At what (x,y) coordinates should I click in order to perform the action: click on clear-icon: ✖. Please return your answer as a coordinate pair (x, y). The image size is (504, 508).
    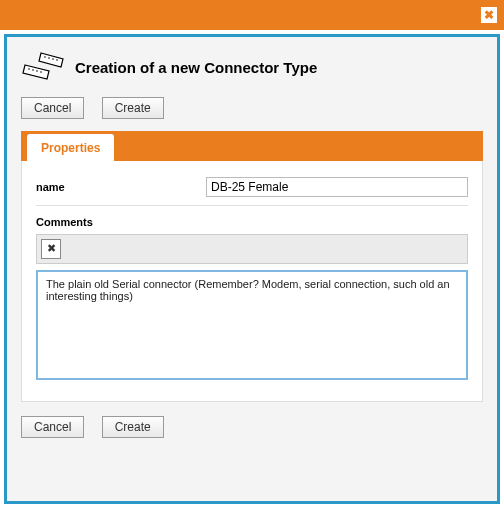
    Looking at the image, I should click on (51, 249).